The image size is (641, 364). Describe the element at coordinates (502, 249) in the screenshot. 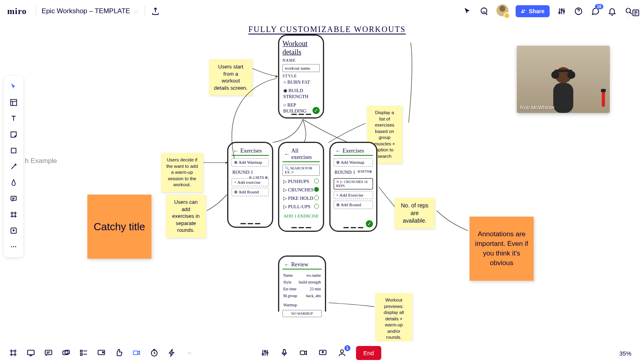

I see `sticky-annotations: Annotations are important. Even if you t…` at that location.